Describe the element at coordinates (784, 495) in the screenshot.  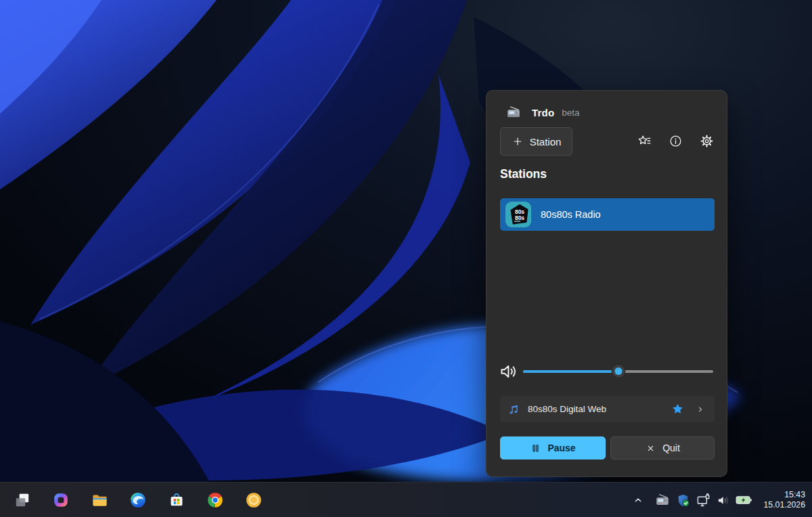
I see `clock-time: 15:43` at that location.